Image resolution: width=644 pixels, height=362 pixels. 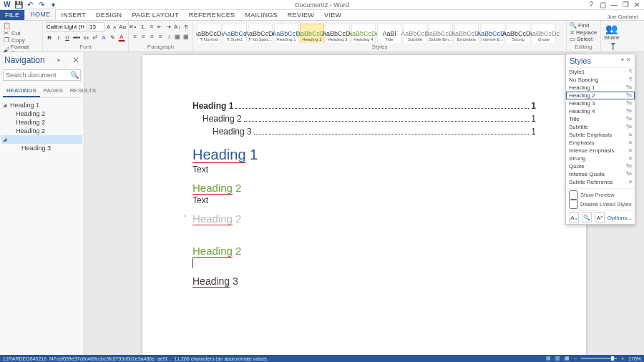 What do you see at coordinates (492, 33) in the screenshot?
I see `style-gallery-item: AaBbCcDcIntense E...` at bounding box center [492, 33].